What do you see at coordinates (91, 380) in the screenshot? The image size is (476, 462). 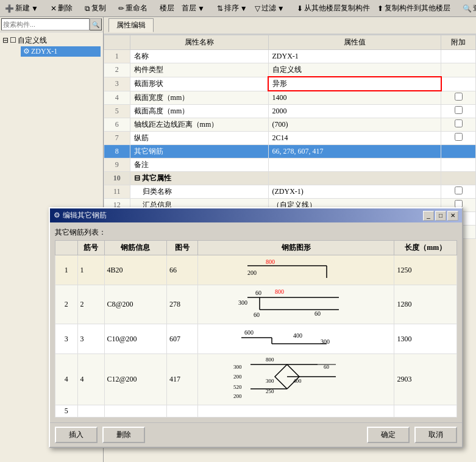 I see `rebar-row4-barno: 4` at bounding box center [91, 380].